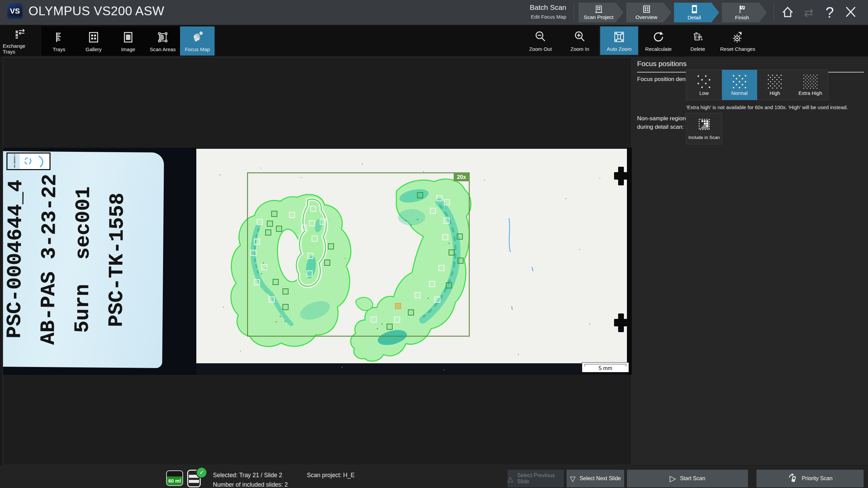  I want to click on gallery-button: Gallery, so click(94, 41).